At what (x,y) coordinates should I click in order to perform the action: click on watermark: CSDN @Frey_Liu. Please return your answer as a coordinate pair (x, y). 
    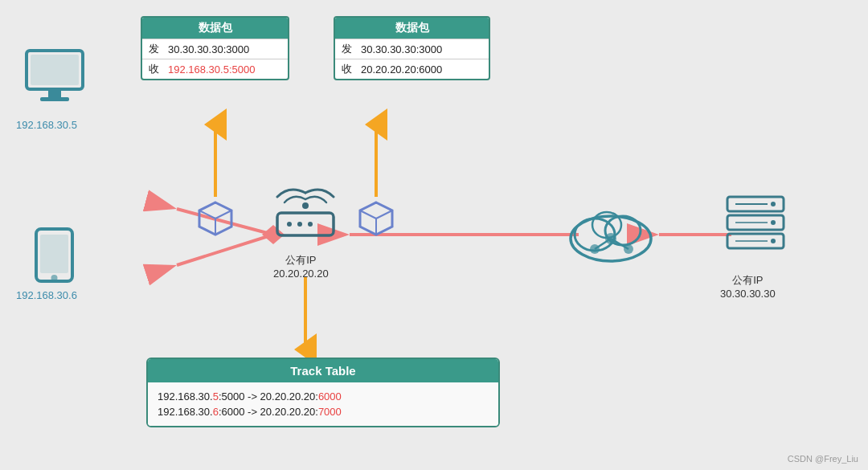
    Looking at the image, I should click on (823, 459).